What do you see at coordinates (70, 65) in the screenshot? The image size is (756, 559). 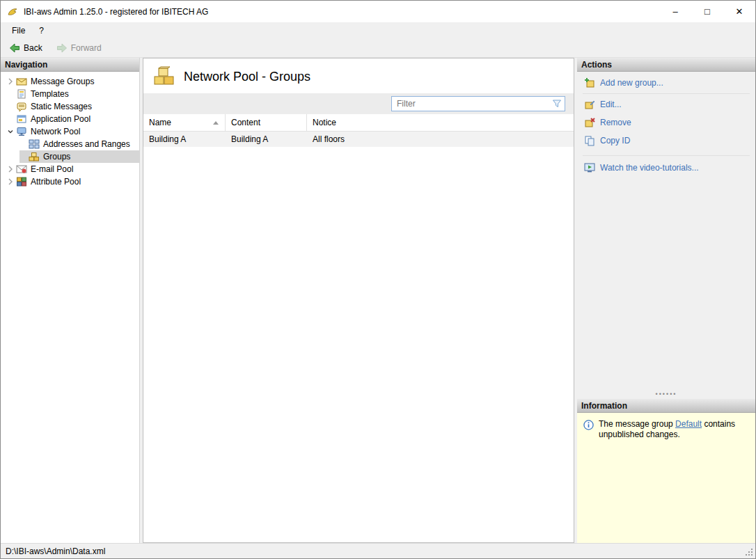 I see `navigation-header: Navigation` at bounding box center [70, 65].